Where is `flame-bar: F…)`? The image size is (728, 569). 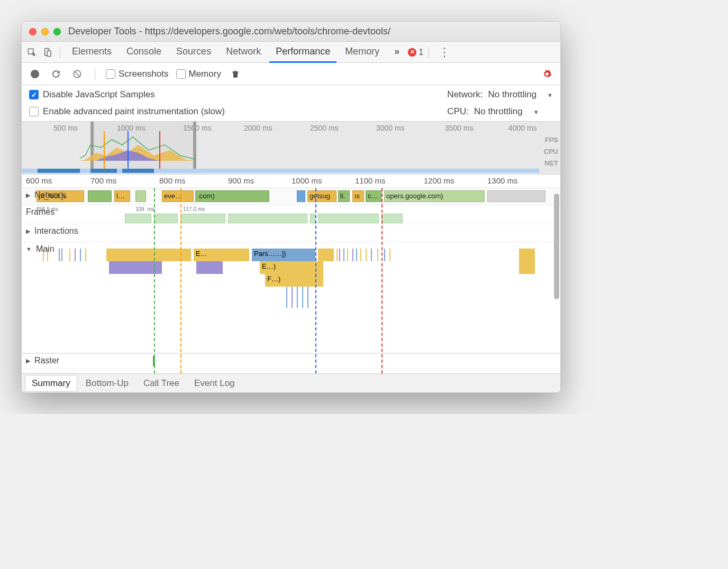 flame-bar: F…) is located at coordinates (294, 280).